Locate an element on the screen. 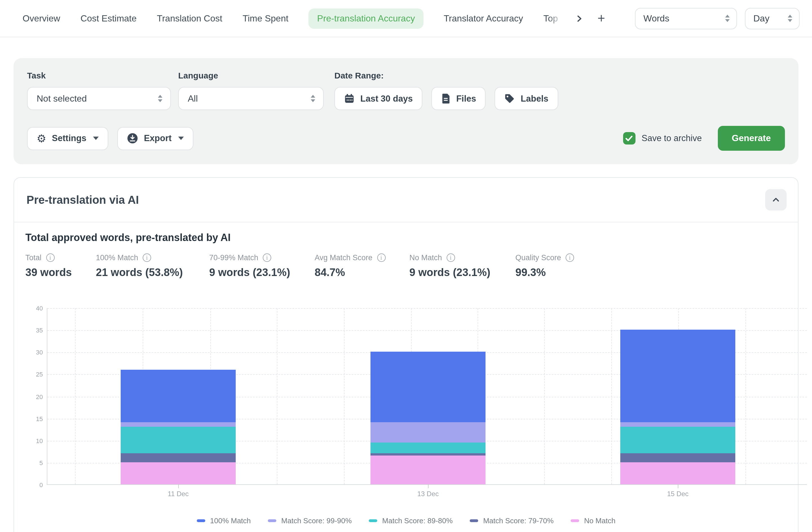  calendar-icon is located at coordinates (349, 98).